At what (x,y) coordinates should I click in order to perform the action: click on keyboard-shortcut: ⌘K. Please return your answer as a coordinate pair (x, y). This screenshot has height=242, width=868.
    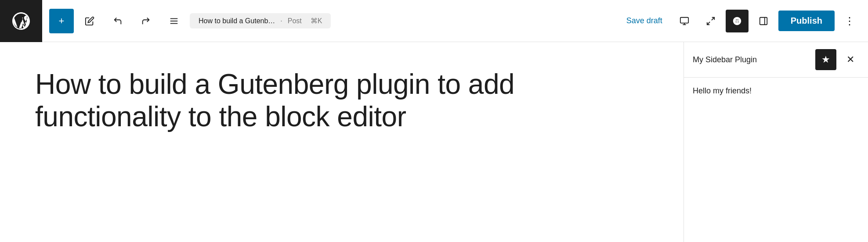
    Looking at the image, I should click on (316, 21).